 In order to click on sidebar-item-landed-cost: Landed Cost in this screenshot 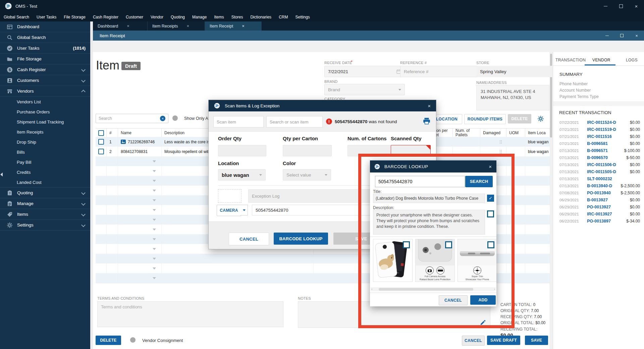, I will do `click(45, 183)`.